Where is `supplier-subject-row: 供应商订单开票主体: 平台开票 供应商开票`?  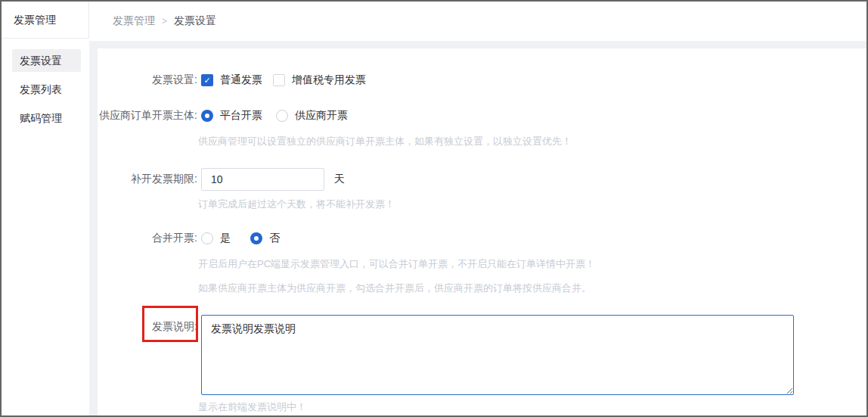 supplier-subject-row: 供应商订单开票主体: 平台开票 供应商开票 is located at coordinates (482, 116).